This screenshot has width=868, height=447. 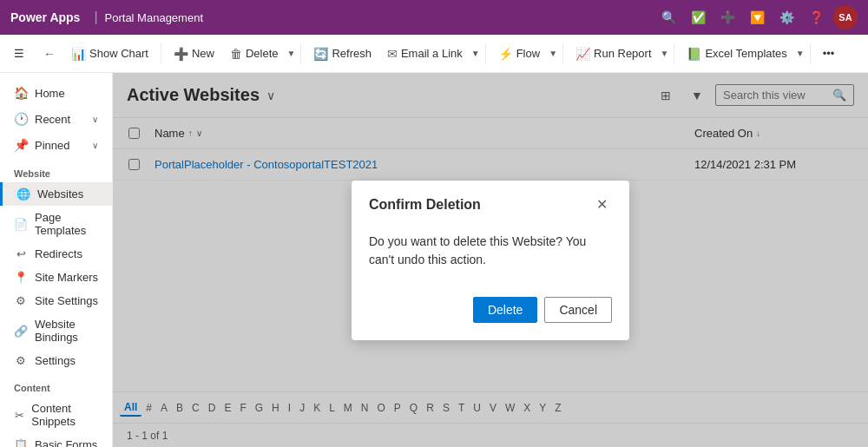 What do you see at coordinates (727, 17) in the screenshot?
I see `add-icon-btn: ➕` at bounding box center [727, 17].